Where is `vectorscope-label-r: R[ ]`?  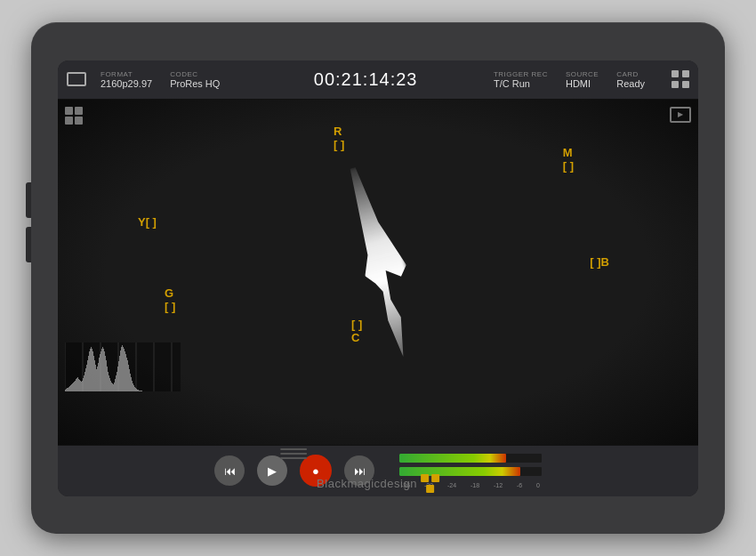 vectorscope-label-r: R[ ] is located at coordinates (339, 138).